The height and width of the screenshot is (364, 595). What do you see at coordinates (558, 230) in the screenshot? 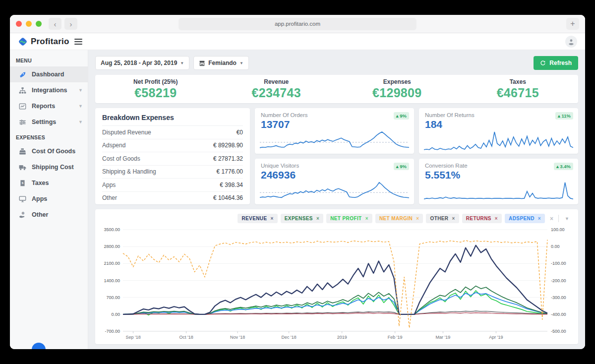
I see `svg-text: 100.00` at bounding box center [558, 230].